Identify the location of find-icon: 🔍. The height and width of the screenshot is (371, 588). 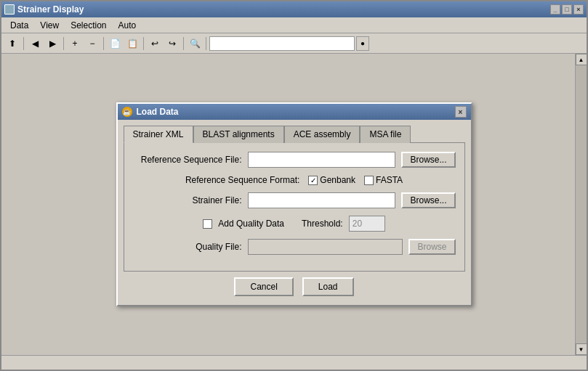
(195, 44).